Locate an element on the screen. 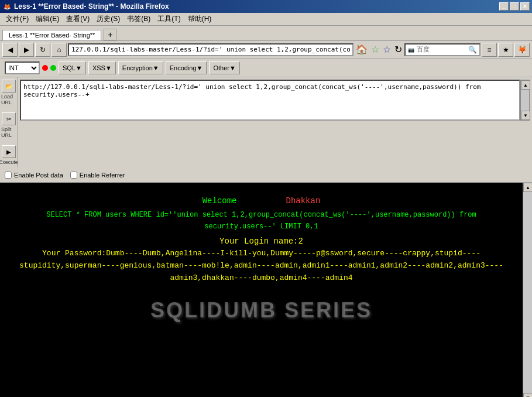 The image size is (532, 397). password-label: Your Password: is located at coordinates (74, 253).